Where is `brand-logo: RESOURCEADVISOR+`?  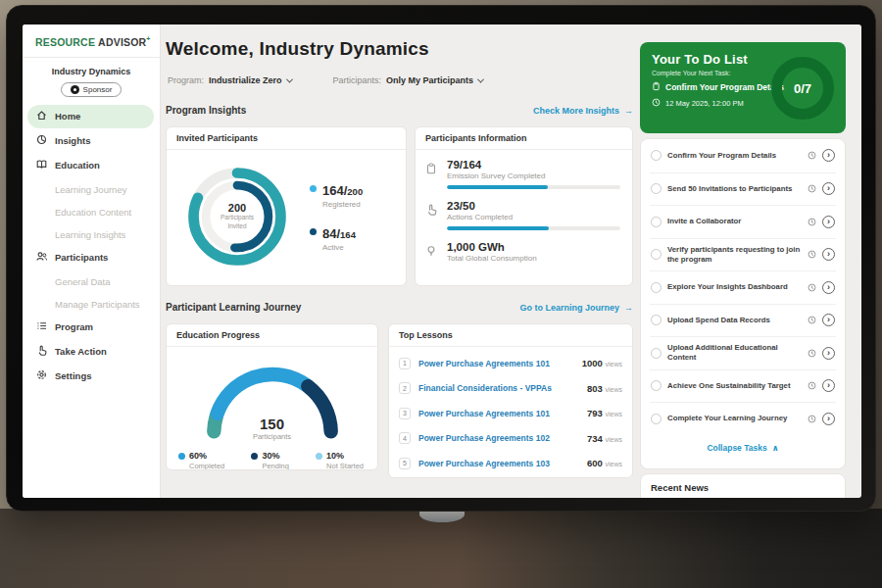
brand-logo: RESOURCEADVISOR+ is located at coordinates (91, 41).